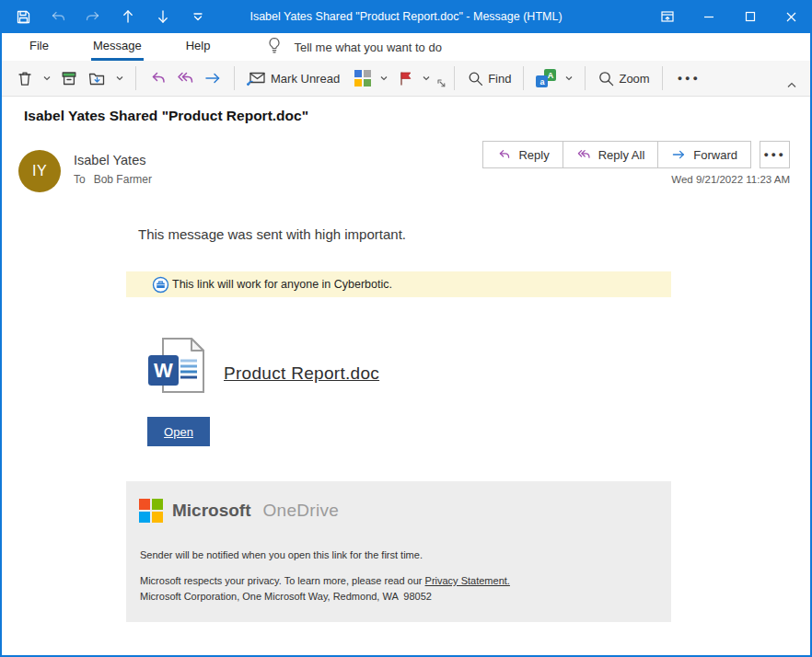 The width and height of the screenshot is (812, 657). What do you see at coordinates (689, 78) in the screenshot?
I see `more-commands-icon: ●●●` at bounding box center [689, 78].